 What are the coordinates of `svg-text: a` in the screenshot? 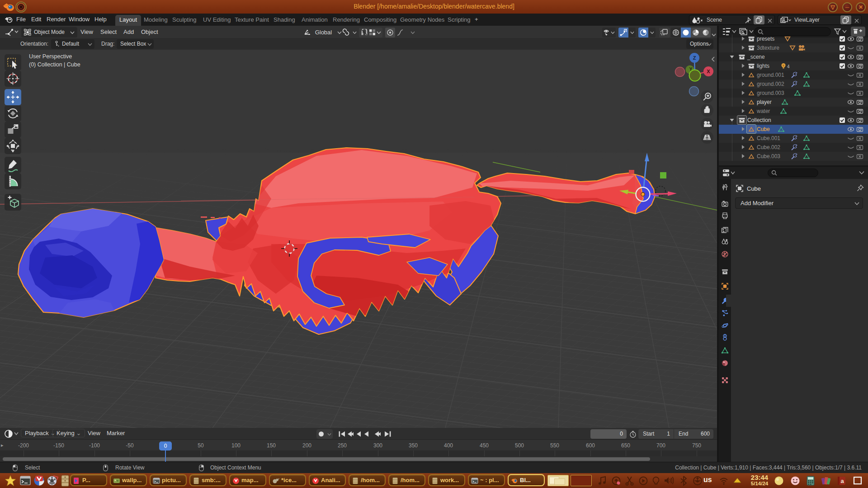 It's located at (842, 481).